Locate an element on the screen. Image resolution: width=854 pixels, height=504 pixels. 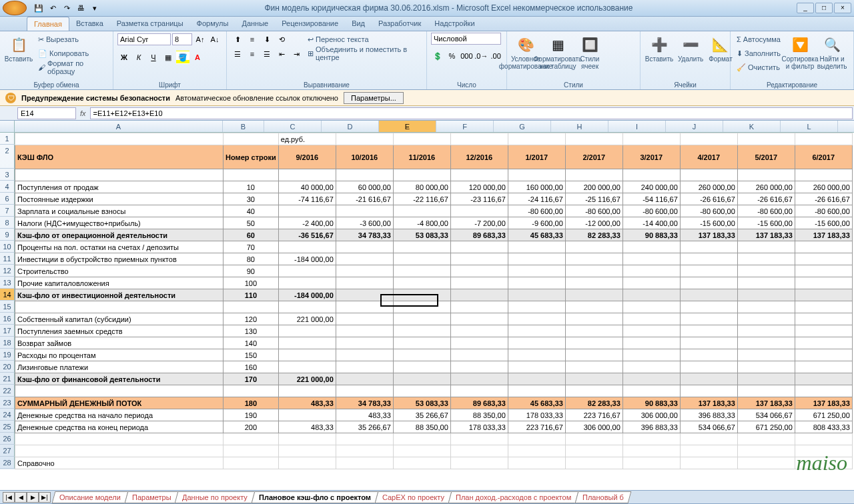
col-header-I: I is located at coordinates (637, 127).